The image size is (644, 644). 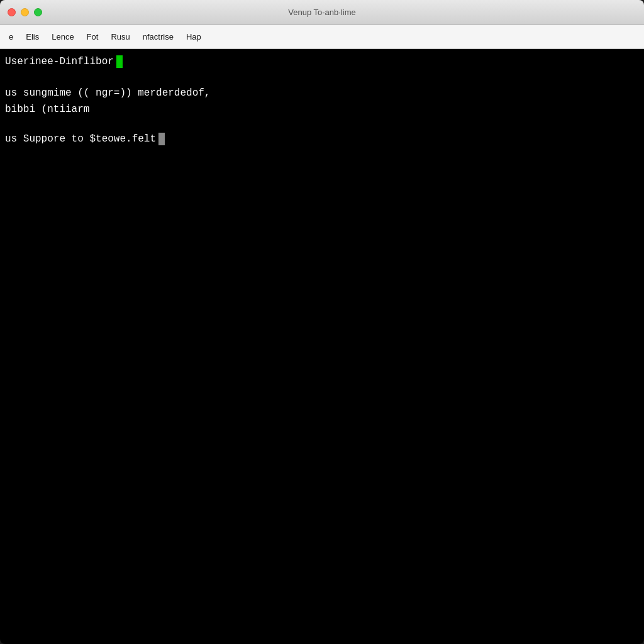 I want to click on close-button, so click(x=11, y=13).